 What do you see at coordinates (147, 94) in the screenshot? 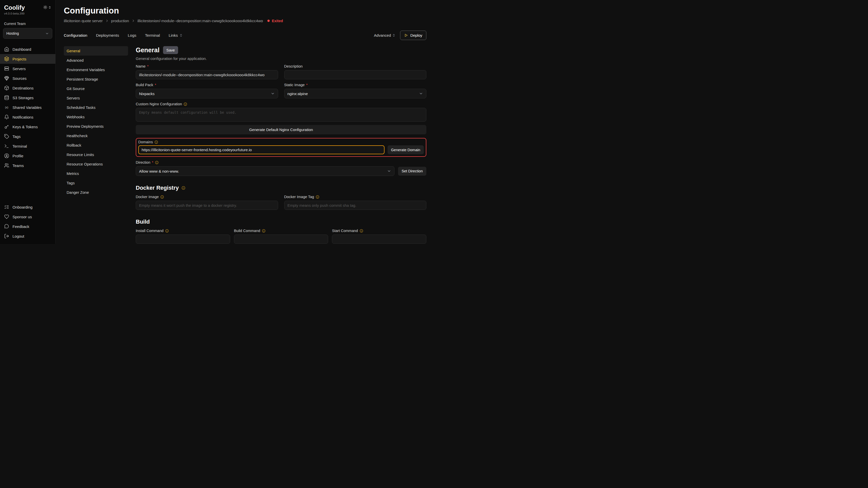
I see `build-pack-value: Nixpacks` at bounding box center [147, 94].